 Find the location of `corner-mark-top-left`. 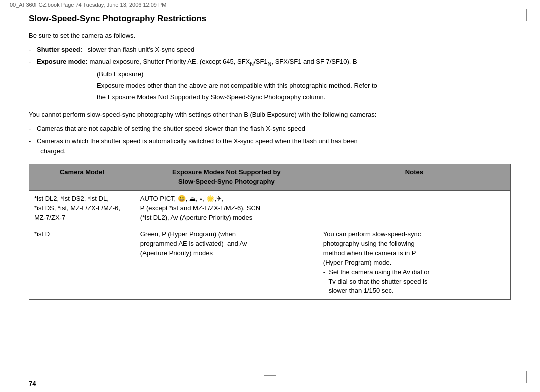

corner-mark-top-left is located at coordinates (15, 15).